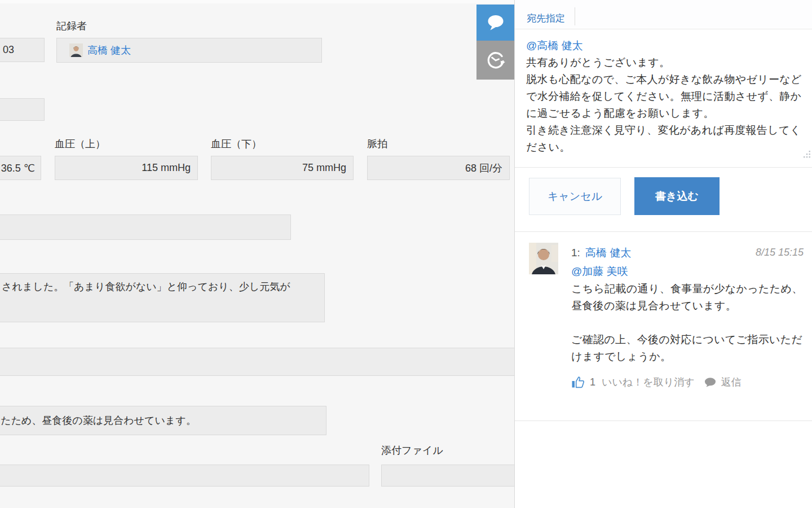 This screenshot has height=508, width=812. I want to click on comment-author-avatar, so click(544, 259).